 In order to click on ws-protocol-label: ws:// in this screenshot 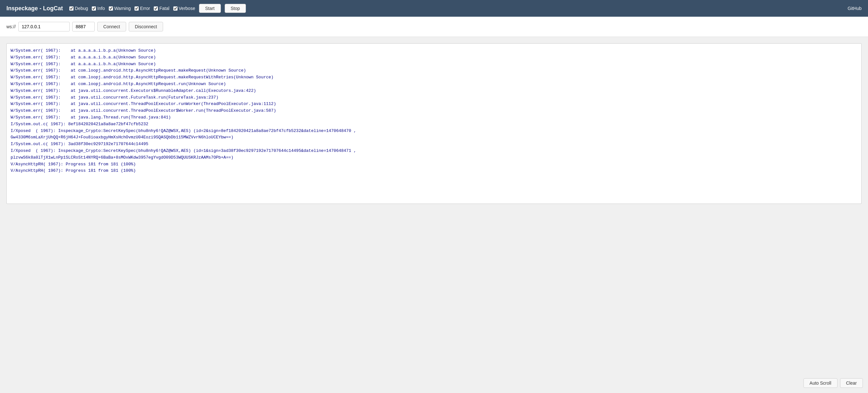, I will do `click(11, 27)`.